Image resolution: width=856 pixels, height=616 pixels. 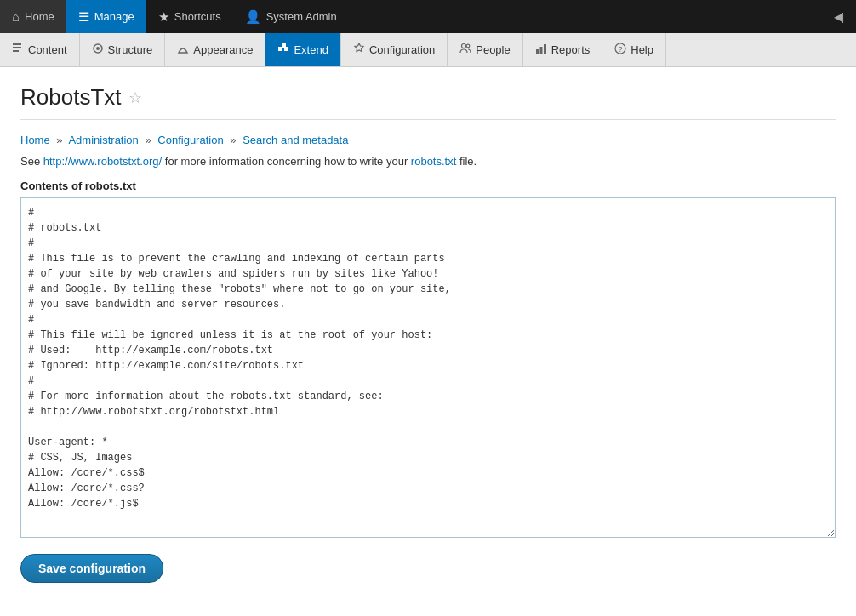 I want to click on reports-icon, so click(x=541, y=49).